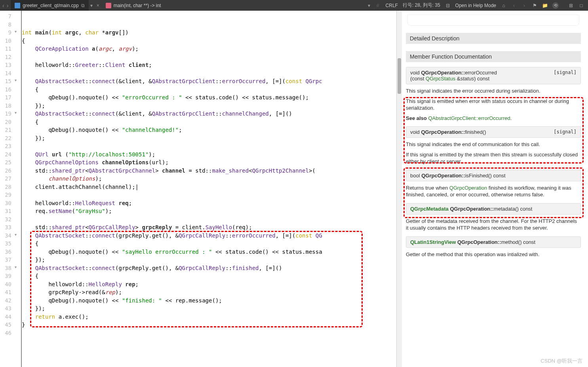  What do you see at coordinates (98, 6) in the screenshot?
I see `tab-close-icon: ×` at bounding box center [98, 6].